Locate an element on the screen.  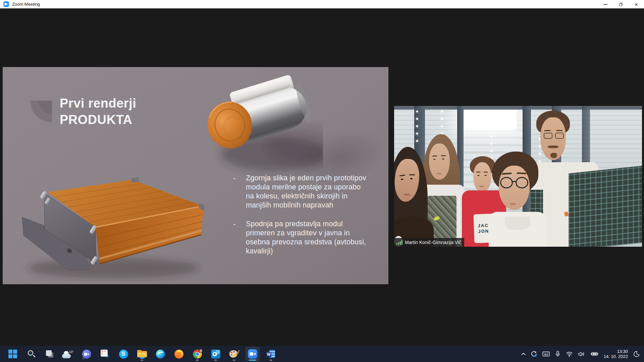
window-titlebar: Zoom Meeting × is located at coordinates (322, 4).